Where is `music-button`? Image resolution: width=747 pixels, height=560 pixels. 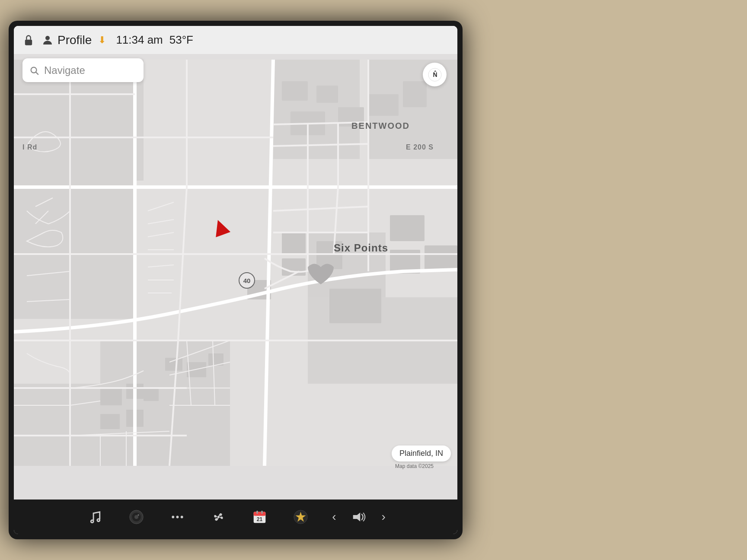
music-button is located at coordinates (95, 517).